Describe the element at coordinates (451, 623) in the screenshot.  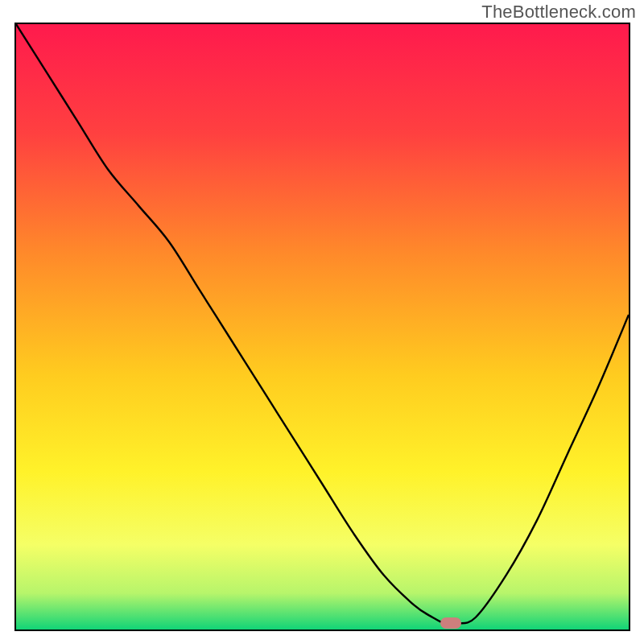
I see `optimal-marker` at that location.